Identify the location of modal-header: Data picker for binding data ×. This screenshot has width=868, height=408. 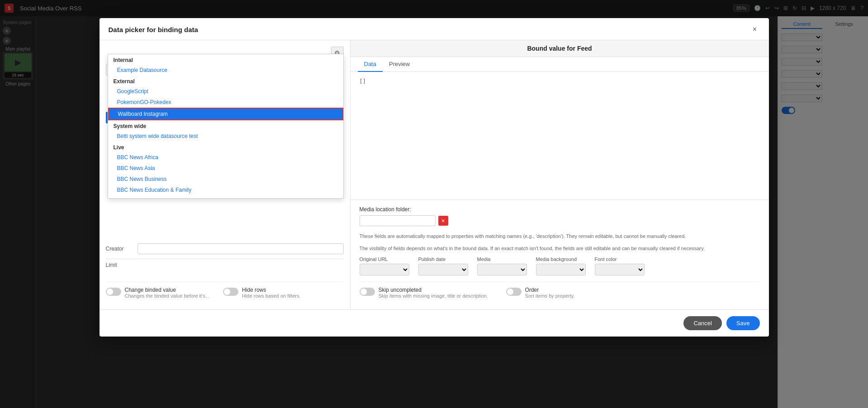
(434, 29).